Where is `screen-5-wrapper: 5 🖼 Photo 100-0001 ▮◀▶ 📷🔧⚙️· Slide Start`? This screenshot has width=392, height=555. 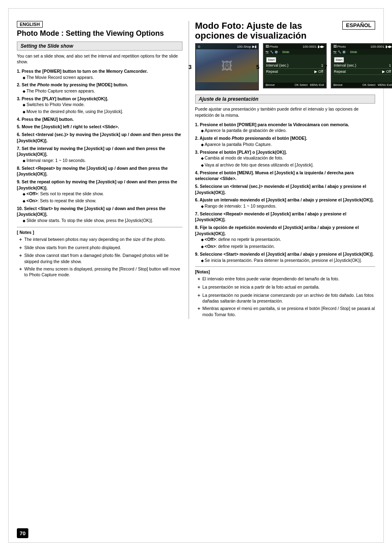 screen-5-wrapper: 5 🖼 Photo 100-0001 ▮◀▶ 📷🔧⚙️· Slide Start is located at coordinates (295, 67).